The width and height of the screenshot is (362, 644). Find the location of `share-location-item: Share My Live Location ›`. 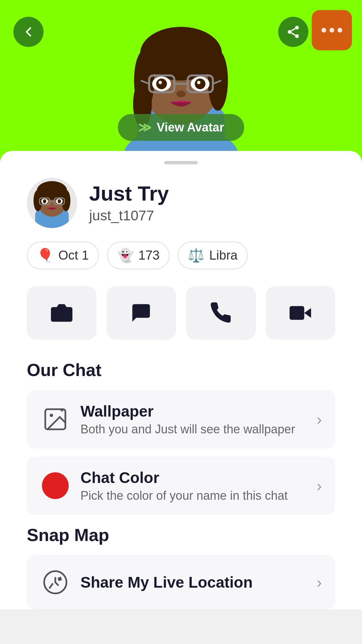

share-location-item: Share My Live Location › is located at coordinates (181, 582).